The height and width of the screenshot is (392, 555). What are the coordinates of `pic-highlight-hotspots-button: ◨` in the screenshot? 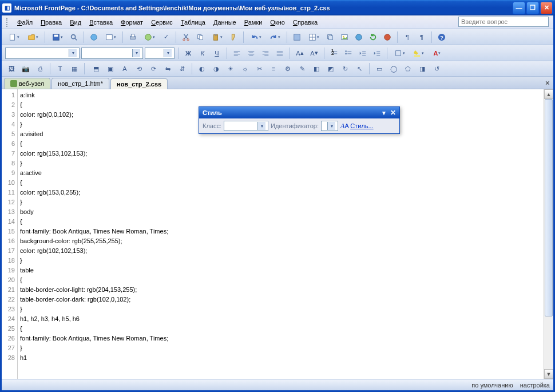 It's located at (422, 69).